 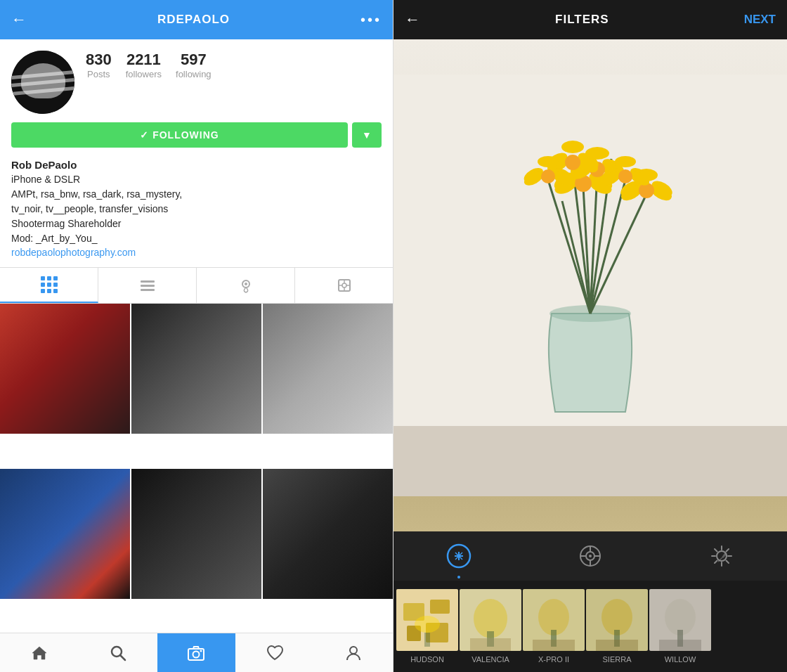 I want to click on filters-tool-icon, so click(x=459, y=556).